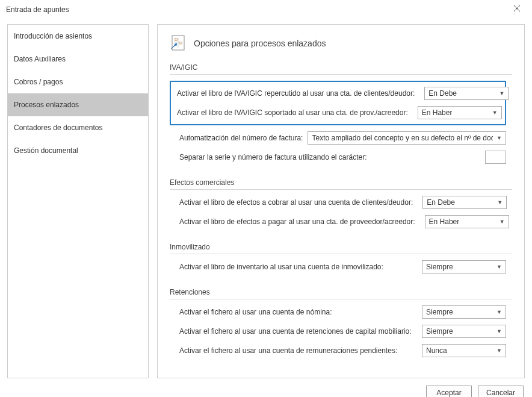 Image resolution: width=532 pixels, height=397 pixels. Describe the element at coordinates (341, 248) in the screenshot. I see `section-heading-inmov: Inmovilizado` at that location.